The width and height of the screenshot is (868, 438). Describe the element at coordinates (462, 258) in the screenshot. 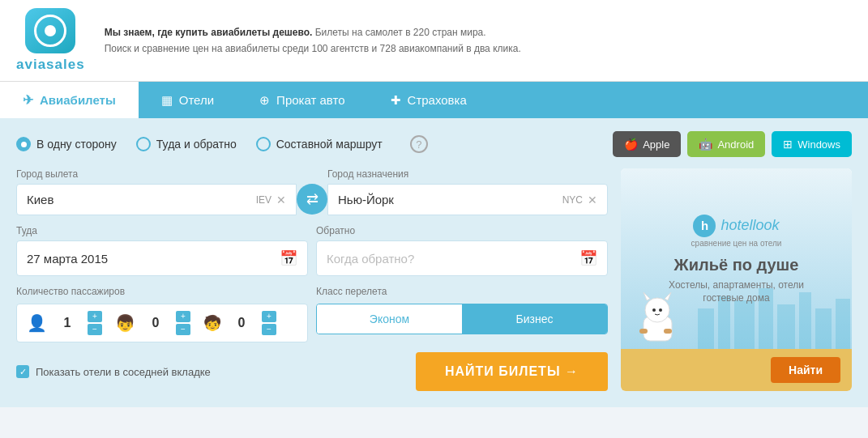

I see `return-input: Когда обратно? 📅` at that location.